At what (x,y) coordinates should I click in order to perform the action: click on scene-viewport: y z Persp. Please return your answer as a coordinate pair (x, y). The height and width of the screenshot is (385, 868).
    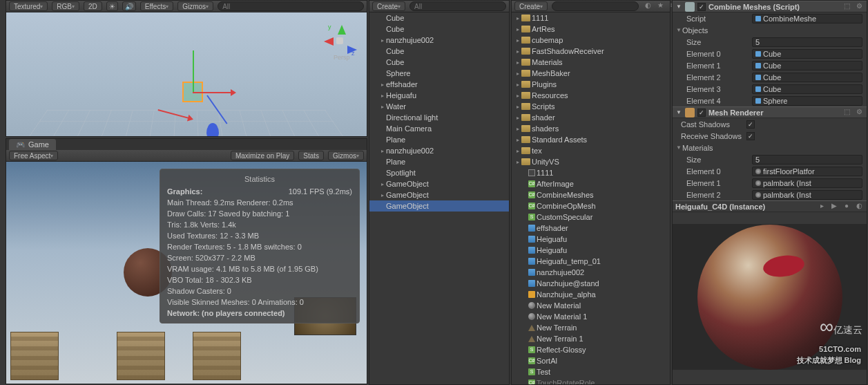
    Looking at the image, I should click on (186, 75).